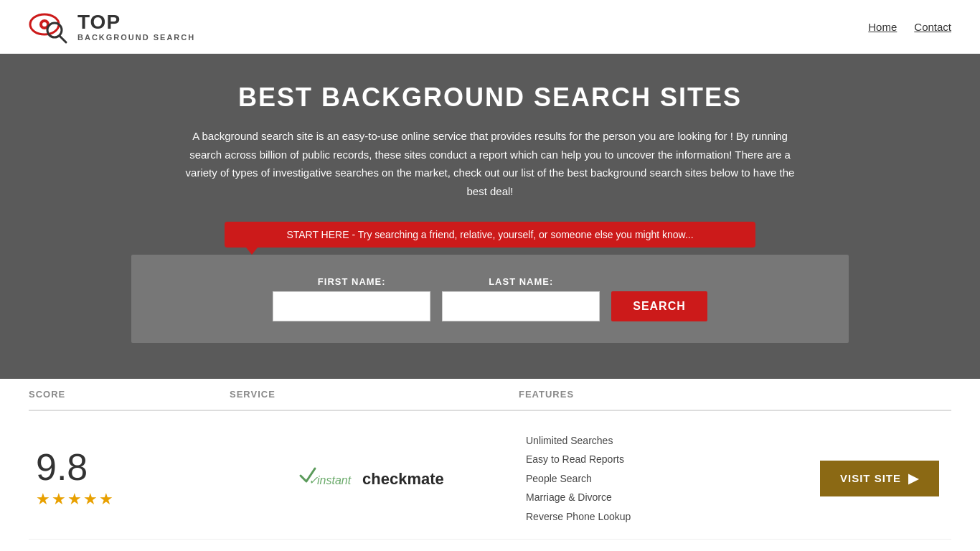 The height and width of the screenshot is (551, 980). I want to click on first-name-field-group: FIRST NAME:, so click(352, 298).